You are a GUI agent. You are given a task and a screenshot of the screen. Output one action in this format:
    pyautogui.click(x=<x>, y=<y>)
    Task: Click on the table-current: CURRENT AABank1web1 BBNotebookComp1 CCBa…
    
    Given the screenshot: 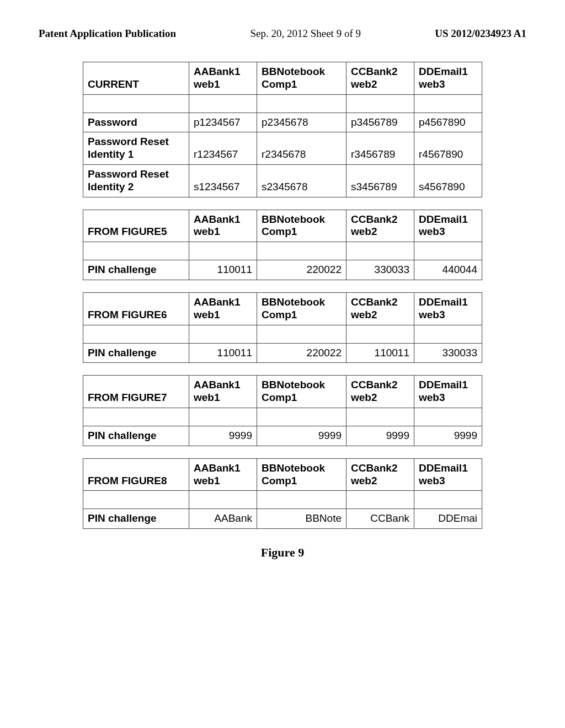 What is the action you would take?
    pyautogui.click(x=282, y=130)
    